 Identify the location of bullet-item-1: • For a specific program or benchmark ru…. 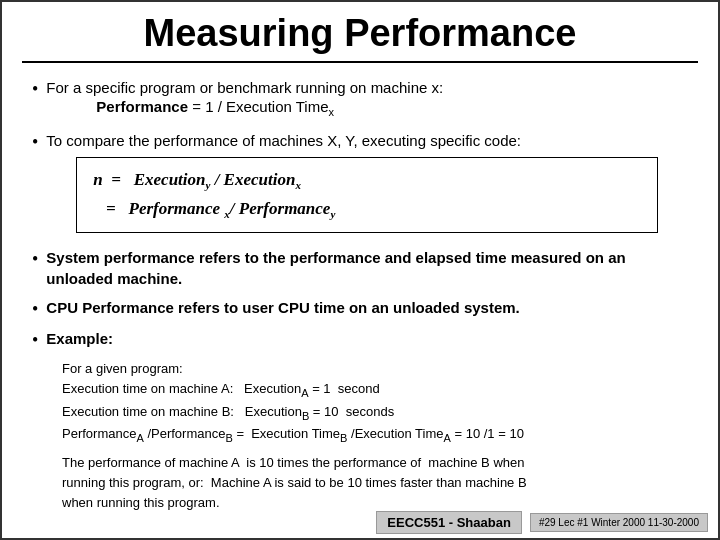
(360, 100).